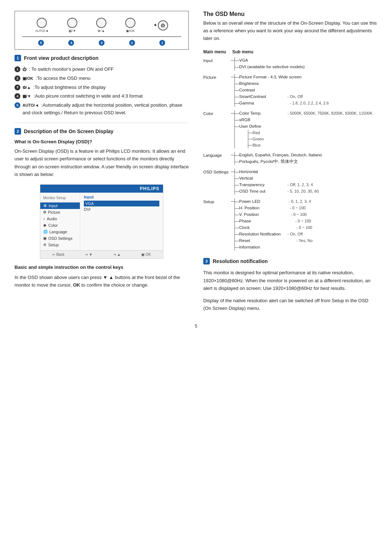 The width and height of the screenshot is (392, 554). Describe the element at coordinates (53, 206) in the screenshot. I see `menu-input-label: Input` at that location.